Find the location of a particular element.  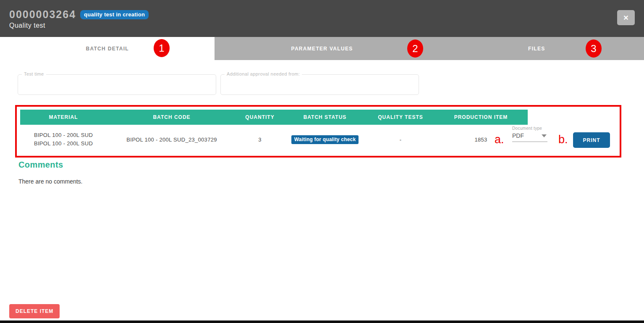

cell-quality-tests: - is located at coordinates (401, 139).